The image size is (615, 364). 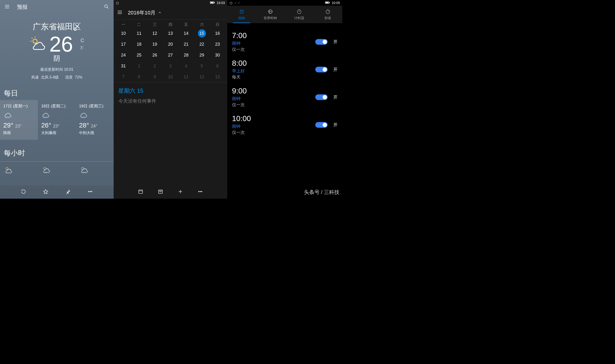 What do you see at coordinates (155, 44) in the screenshot?
I see `calendar-day: 19` at bounding box center [155, 44].